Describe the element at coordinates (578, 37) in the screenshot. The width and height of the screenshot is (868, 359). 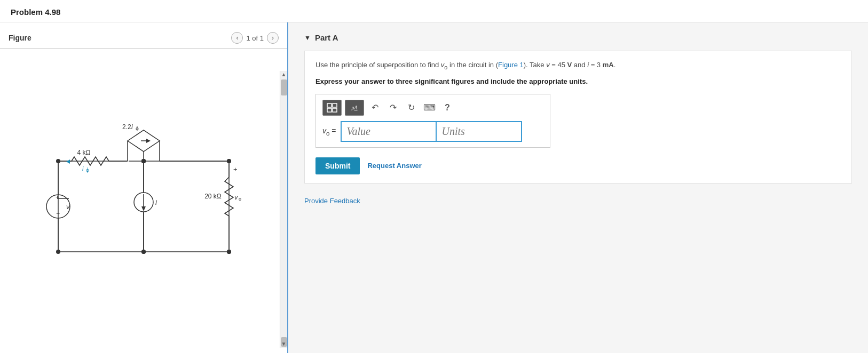
I see `part-a-header: ▼ Part A` at that location.